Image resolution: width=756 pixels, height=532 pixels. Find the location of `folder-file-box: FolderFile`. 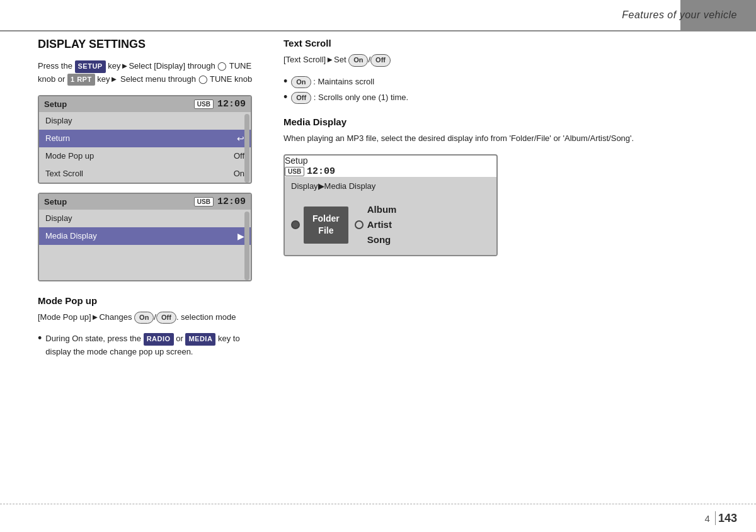

folder-file-box: FolderFile is located at coordinates (326, 225).